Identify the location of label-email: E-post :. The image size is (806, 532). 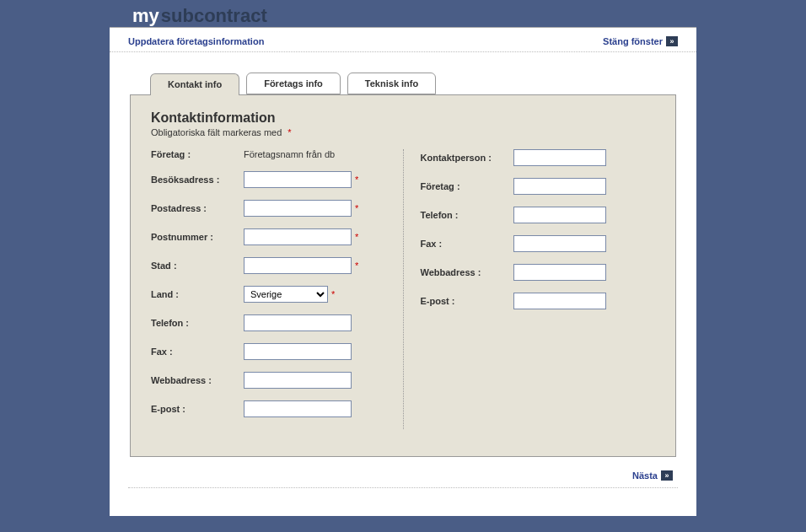
(197, 409).